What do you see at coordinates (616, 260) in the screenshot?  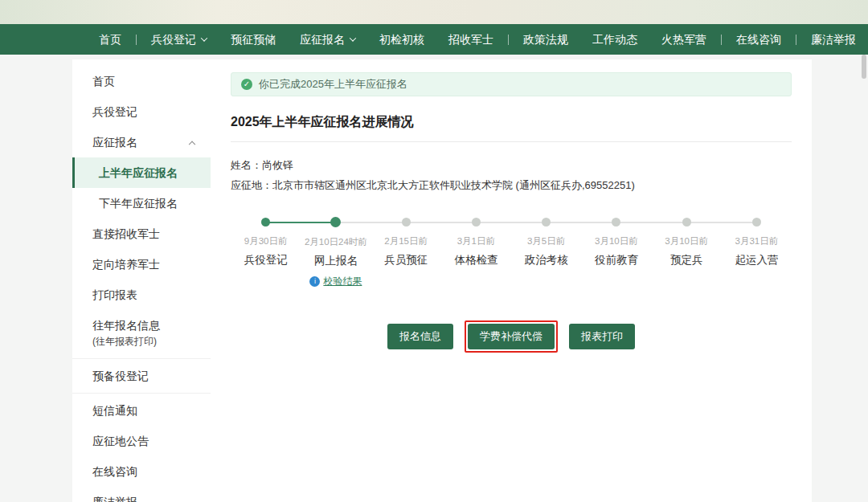 I see `step-label: 役前教育` at bounding box center [616, 260].